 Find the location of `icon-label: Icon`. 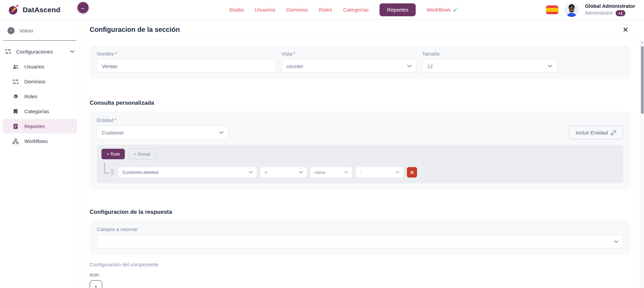

icon-label: Icon is located at coordinates (360, 275).